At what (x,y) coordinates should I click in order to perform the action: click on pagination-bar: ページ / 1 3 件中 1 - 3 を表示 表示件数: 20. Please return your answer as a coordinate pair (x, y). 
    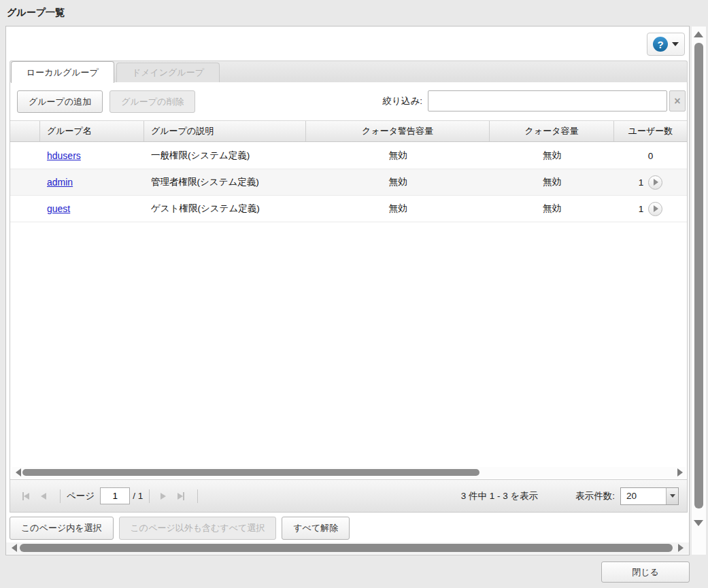
    Looking at the image, I should click on (348, 496).